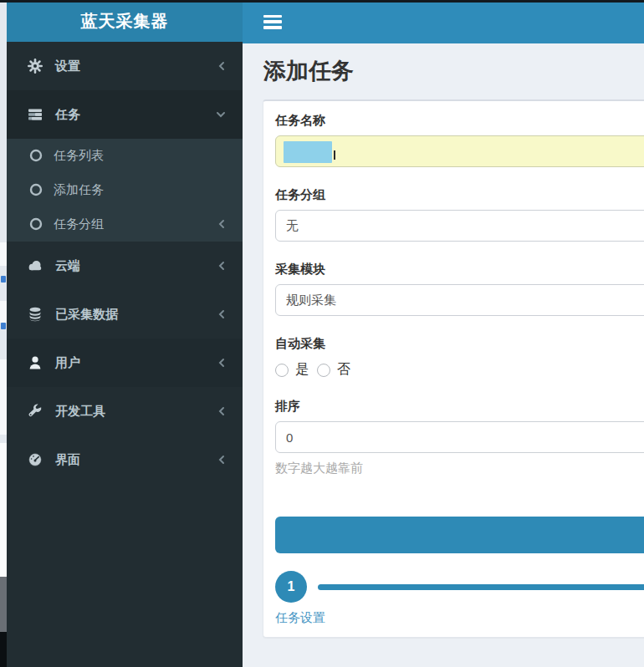  What do you see at coordinates (125, 266) in the screenshot?
I see `sidebar-item-cloud: 云端` at bounding box center [125, 266].